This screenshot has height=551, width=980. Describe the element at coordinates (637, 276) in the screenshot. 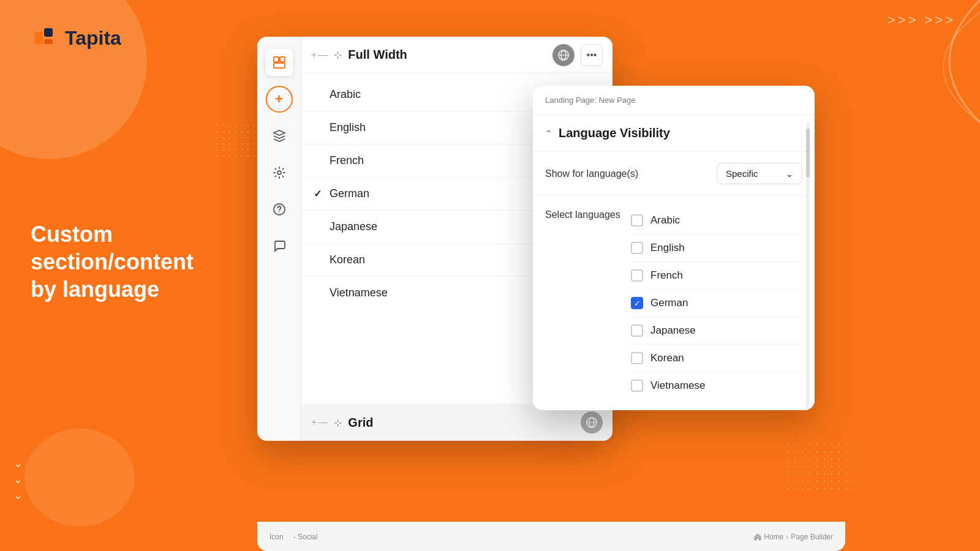

I see `checkbox-french` at that location.